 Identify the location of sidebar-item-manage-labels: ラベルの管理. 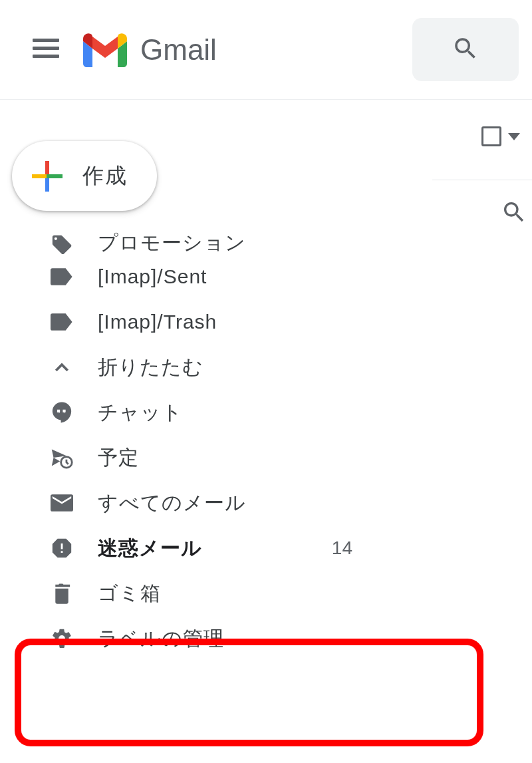
(180, 639).